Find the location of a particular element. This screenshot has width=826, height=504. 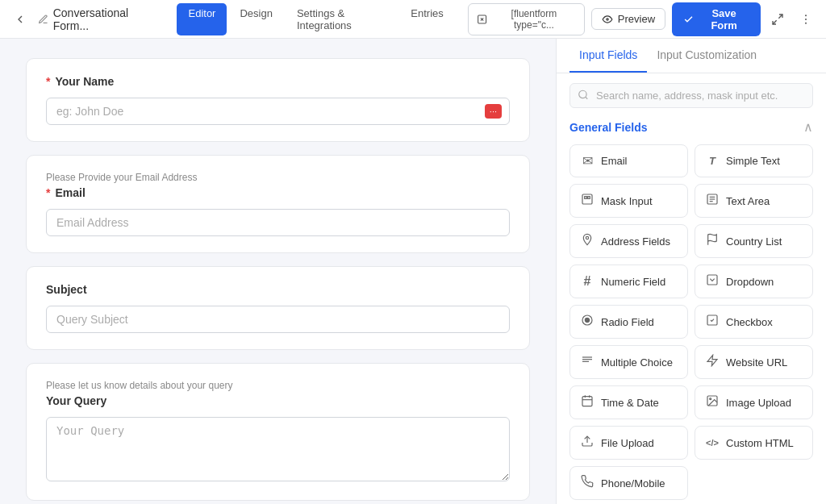

tab-settings: Settings & Integrations is located at coordinates (342, 19).